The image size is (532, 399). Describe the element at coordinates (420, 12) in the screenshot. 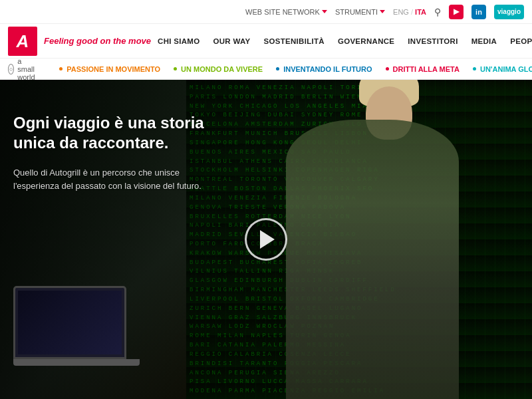

I see `lang-ita: ITA` at that location.